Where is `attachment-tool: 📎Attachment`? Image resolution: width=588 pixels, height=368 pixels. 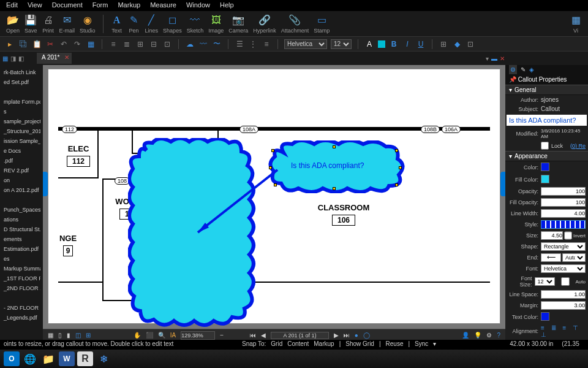
attachment-tool: 📎Attachment is located at coordinates (295, 24).